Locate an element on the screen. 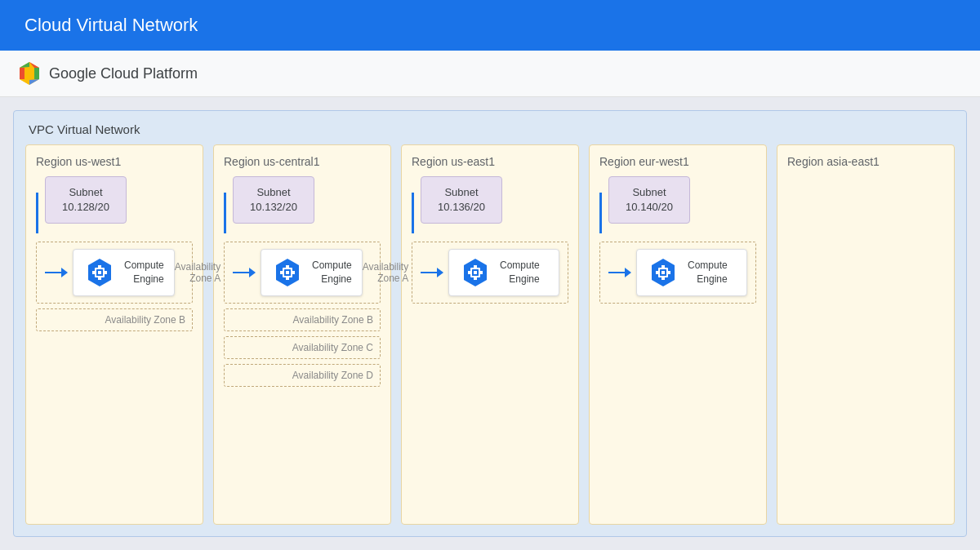 This screenshot has height=550, width=980. subnet-line-us-east1 is located at coordinates (413, 213).